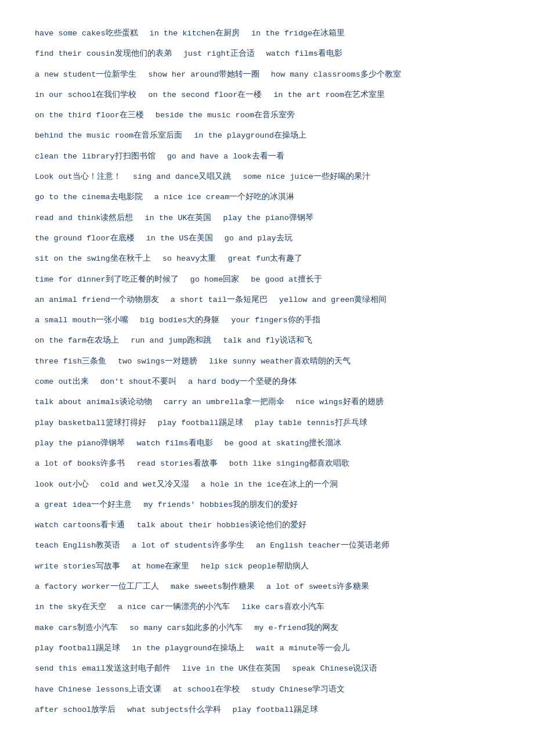  Describe the element at coordinates (267, 444) in the screenshot. I see `phrase-row: play the piano弹钢琴watch films看电影be good a…` at that location.